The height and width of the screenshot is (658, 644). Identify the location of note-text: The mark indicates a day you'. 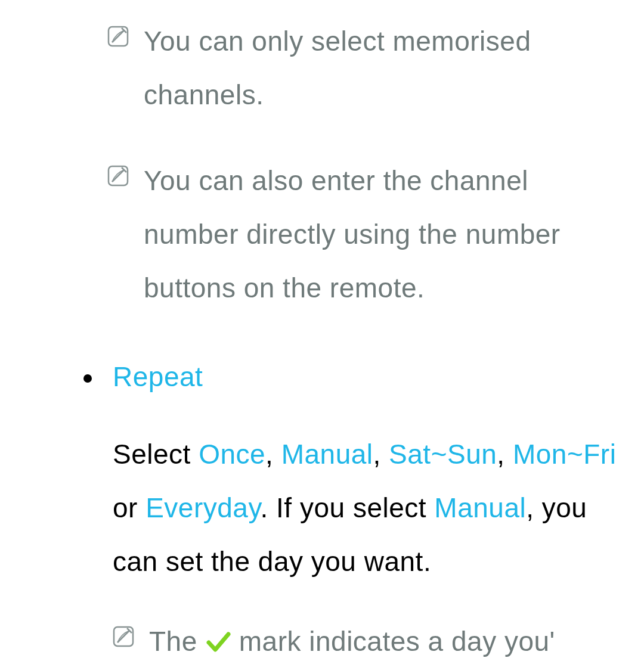
(352, 637).